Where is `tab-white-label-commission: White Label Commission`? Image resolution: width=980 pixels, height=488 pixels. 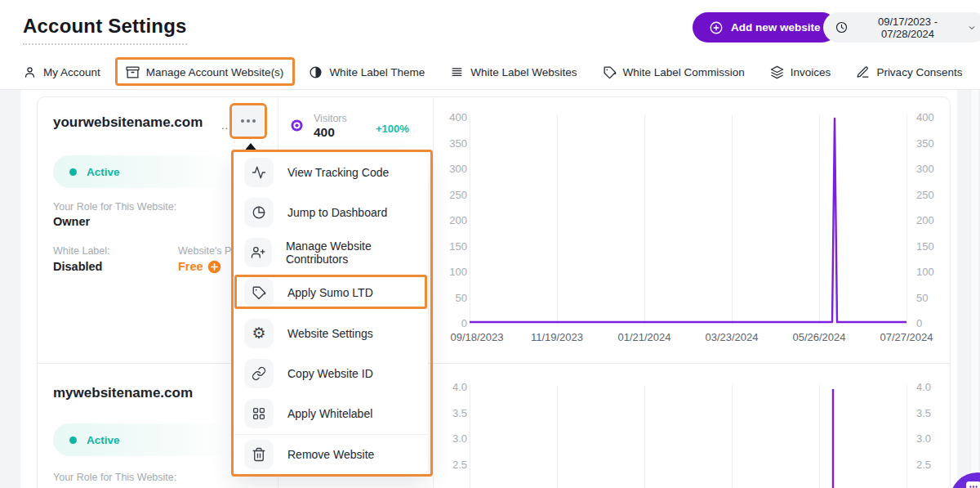
tab-white-label-commission: White Label Commission is located at coordinates (674, 72).